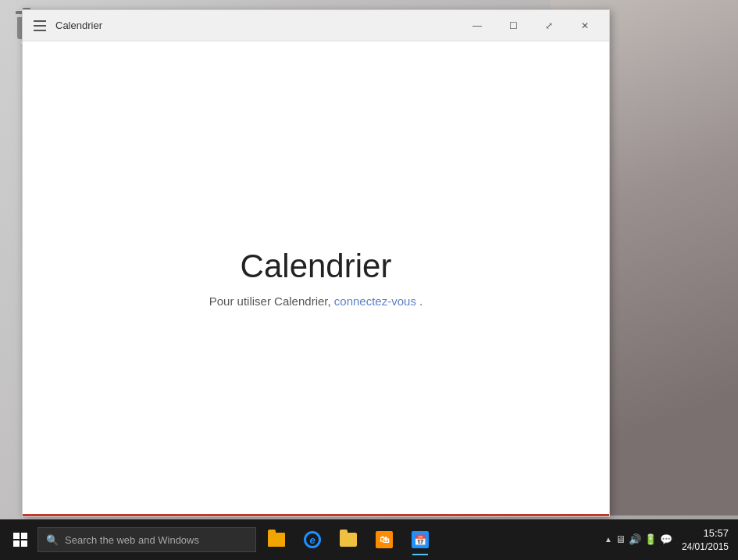 The height and width of the screenshot is (560, 738). Describe the element at coordinates (620, 539) in the screenshot. I see `network-icon: 🖥` at that location.